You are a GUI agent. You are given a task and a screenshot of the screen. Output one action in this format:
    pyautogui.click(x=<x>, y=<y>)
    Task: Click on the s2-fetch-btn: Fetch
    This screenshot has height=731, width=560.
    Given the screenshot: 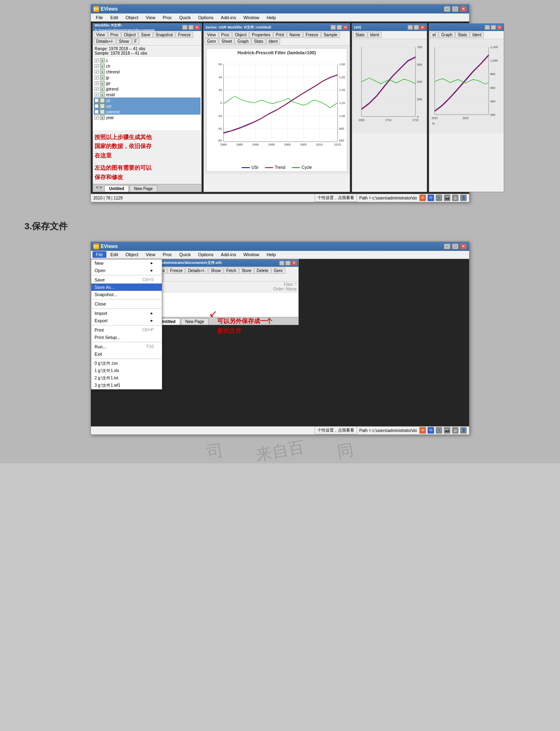 What is the action you would take?
    pyautogui.click(x=231, y=271)
    